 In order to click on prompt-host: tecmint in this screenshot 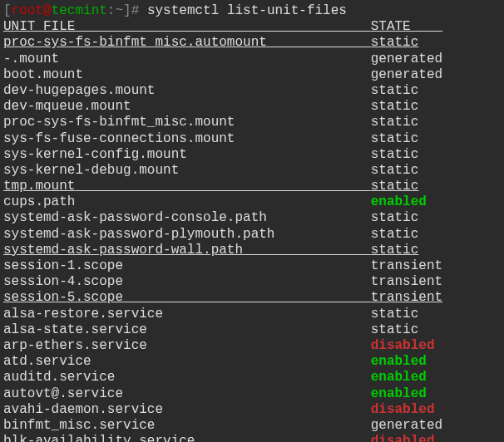, I will do `click(80, 11)`.